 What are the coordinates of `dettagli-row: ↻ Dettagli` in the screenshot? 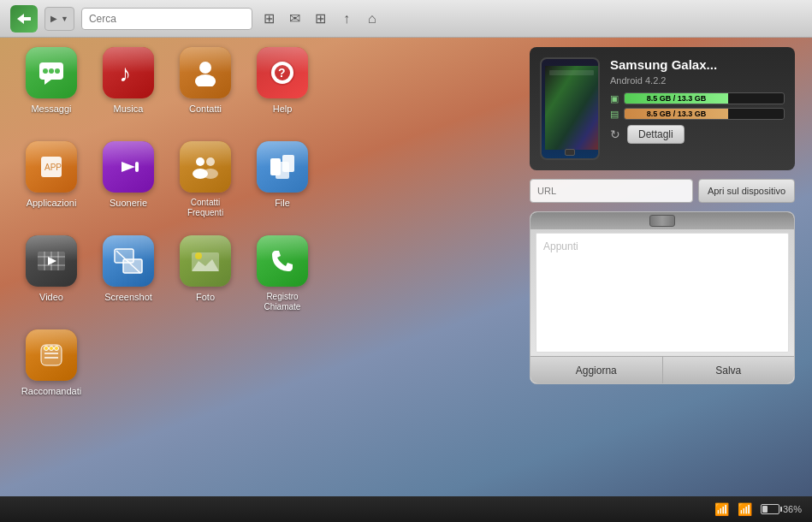 It's located at (697, 134).